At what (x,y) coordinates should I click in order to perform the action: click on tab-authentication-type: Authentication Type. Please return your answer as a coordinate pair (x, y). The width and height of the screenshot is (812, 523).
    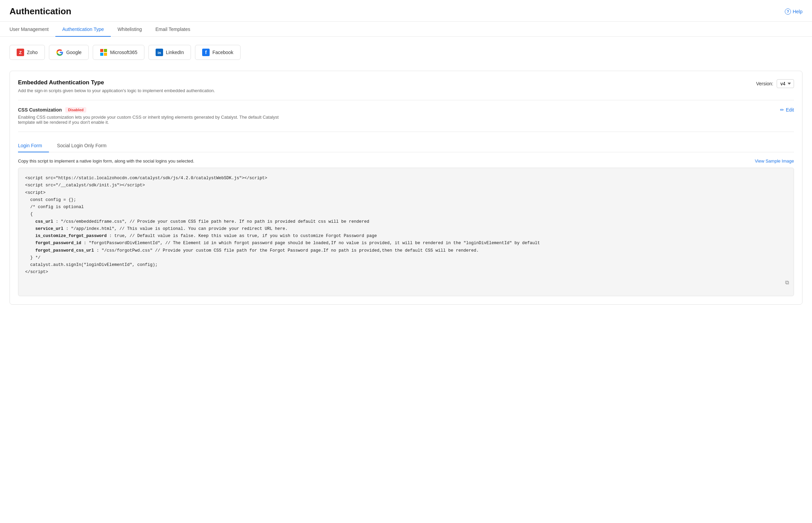
    Looking at the image, I should click on (83, 29).